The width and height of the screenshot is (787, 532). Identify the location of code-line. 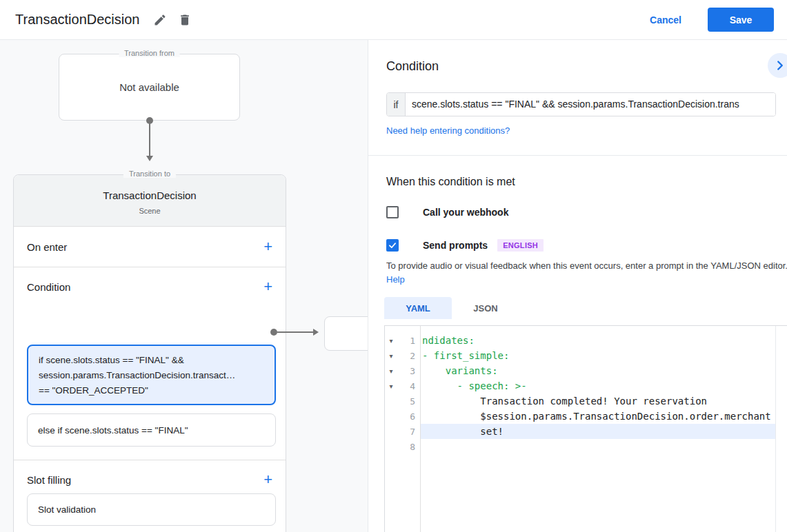
(598, 447).